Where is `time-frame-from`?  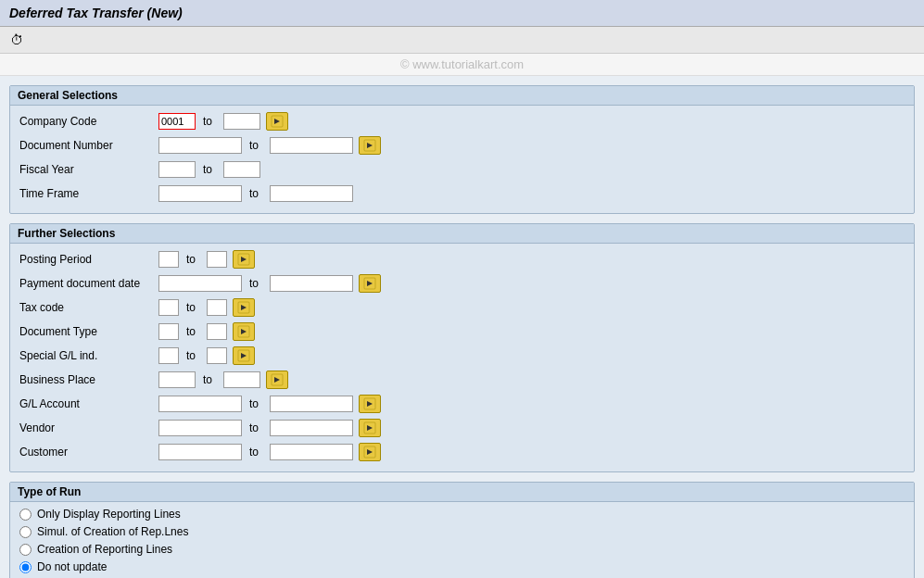
time-frame-from is located at coordinates (200, 194).